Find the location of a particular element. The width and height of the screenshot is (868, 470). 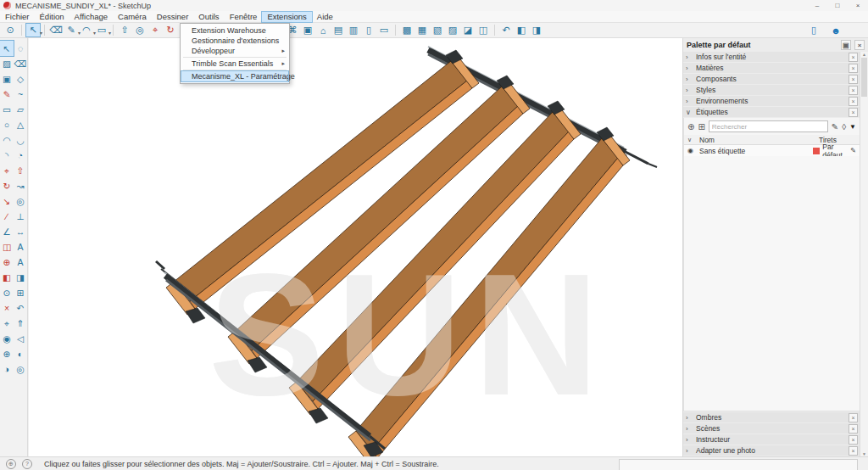

search-tool: ⊙ is located at coordinates (10, 31).